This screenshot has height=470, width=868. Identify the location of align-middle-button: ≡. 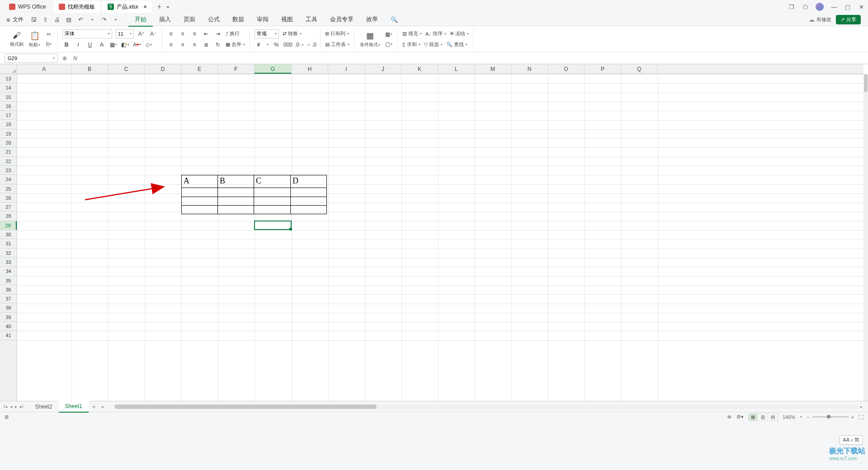
(183, 34).